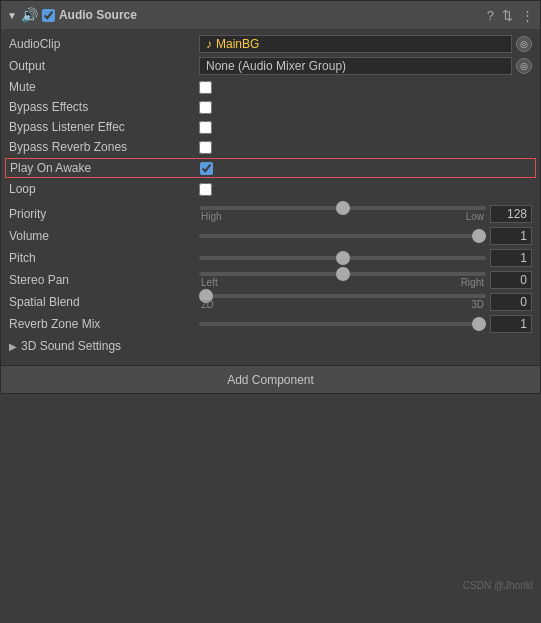 The height and width of the screenshot is (623, 541). Describe the element at coordinates (13, 346) in the screenshot. I see `sound-settings-arrow-icon: ▶` at that location.